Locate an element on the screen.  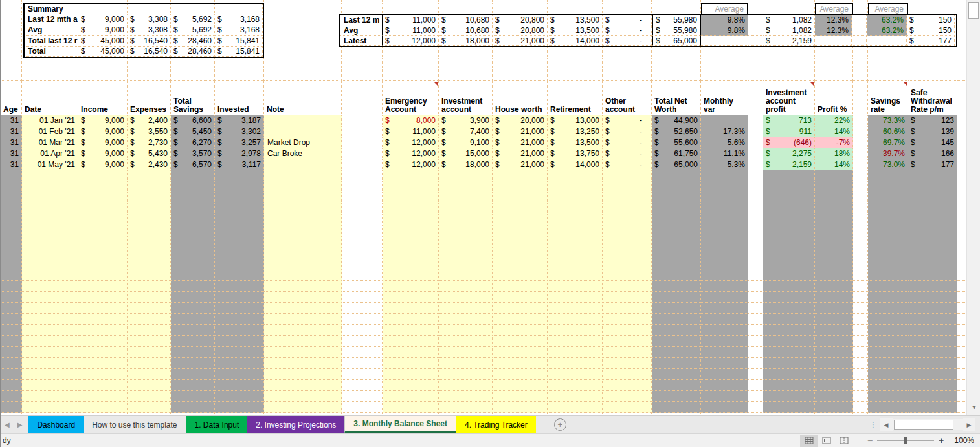
cell-age: 31 is located at coordinates (12, 120).